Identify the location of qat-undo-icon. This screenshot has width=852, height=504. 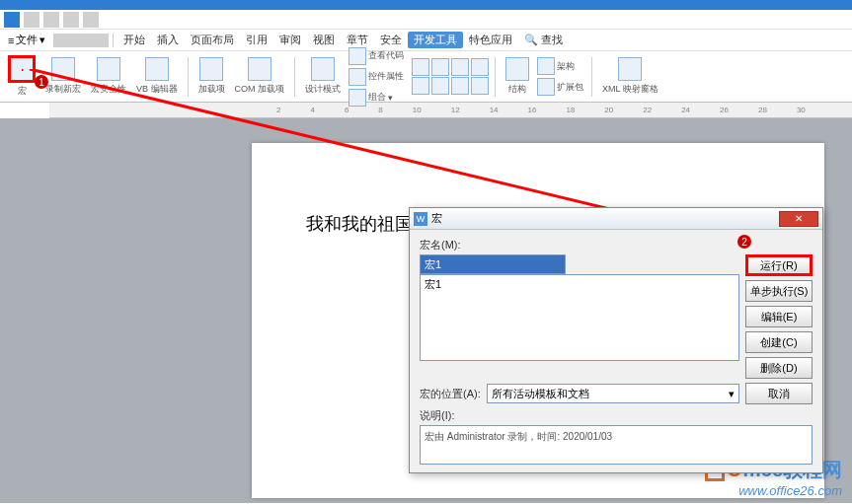
(51, 20).